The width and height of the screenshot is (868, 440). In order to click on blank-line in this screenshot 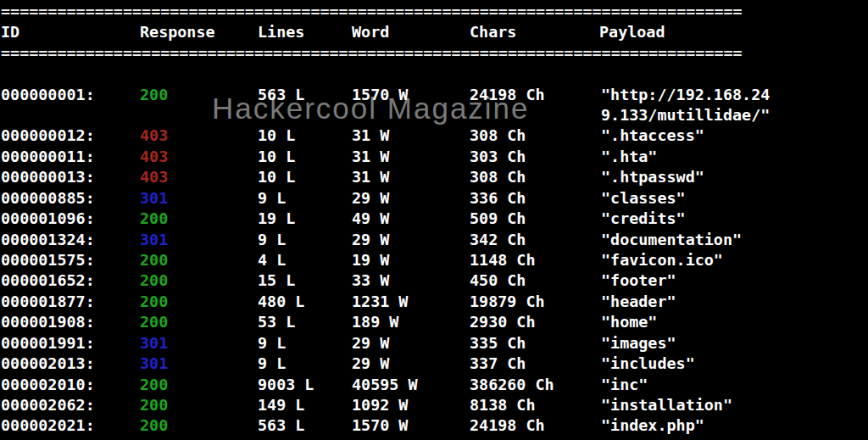, I will do `click(429, 74)`.